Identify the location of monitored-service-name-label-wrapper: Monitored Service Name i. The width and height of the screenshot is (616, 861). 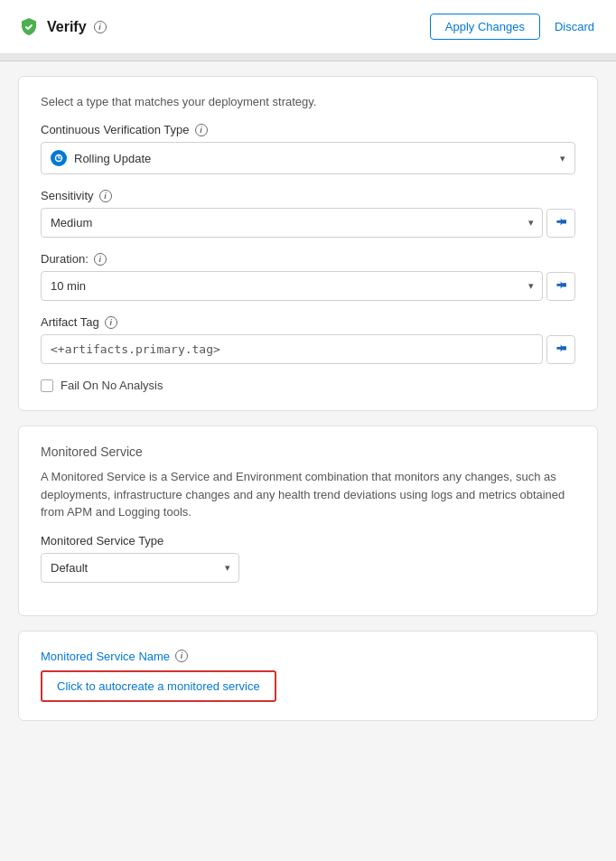
(308, 656).